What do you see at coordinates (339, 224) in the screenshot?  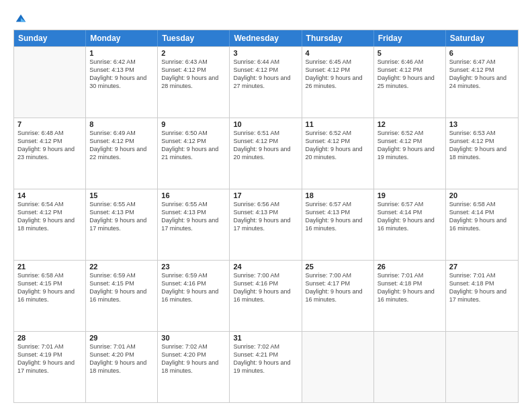 I see `calendar-cell: 18Sunrise: 6:57 AM Sunset: 4:13 PM Dayli…` at bounding box center [339, 224].